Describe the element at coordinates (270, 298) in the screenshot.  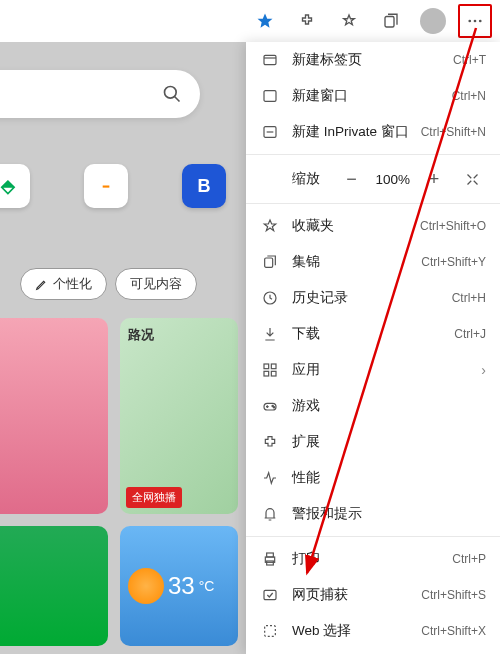
I see `history-icon` at that location.